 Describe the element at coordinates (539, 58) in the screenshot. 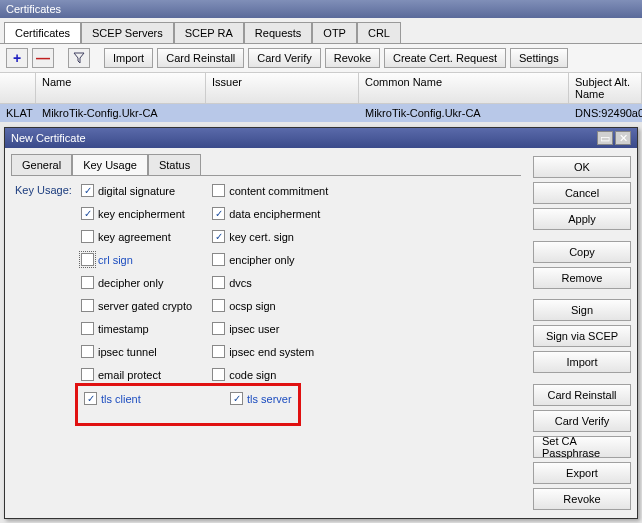

I see `settings-button: Settings` at that location.